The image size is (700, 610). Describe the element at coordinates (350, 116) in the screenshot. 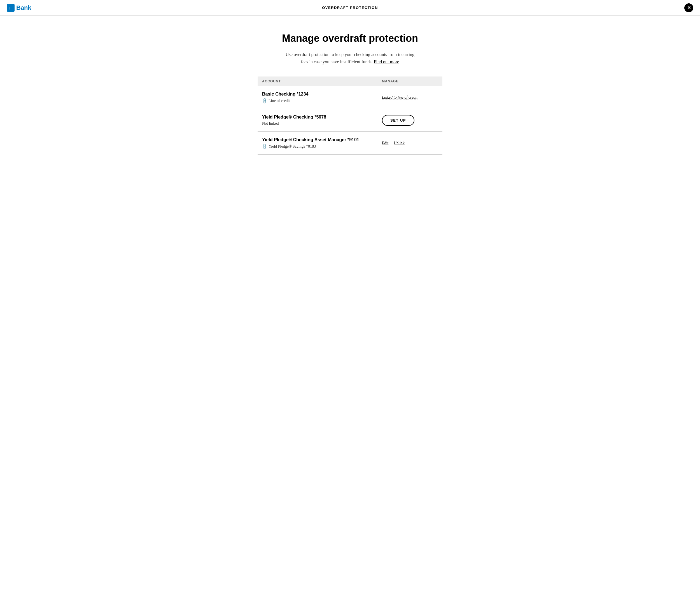

I see `accounts-table: ACCOUNT MANAGE Basic Checking *1234 🔗 Li…` at that location.